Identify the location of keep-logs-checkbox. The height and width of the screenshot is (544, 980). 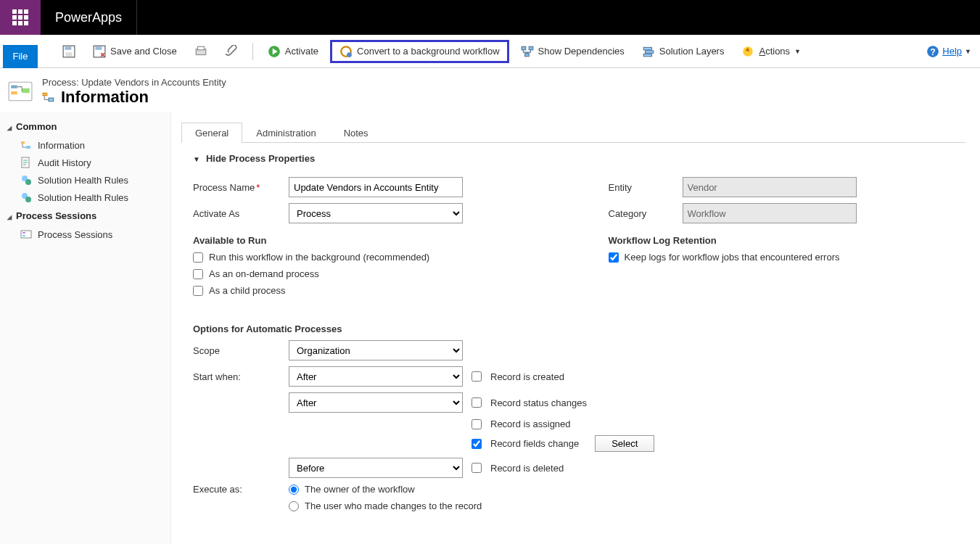
(614, 257).